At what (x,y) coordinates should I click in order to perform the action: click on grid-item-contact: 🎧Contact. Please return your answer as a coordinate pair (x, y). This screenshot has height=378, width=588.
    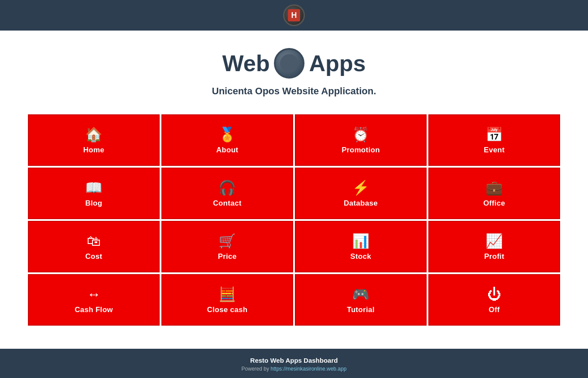
    Looking at the image, I should click on (227, 193).